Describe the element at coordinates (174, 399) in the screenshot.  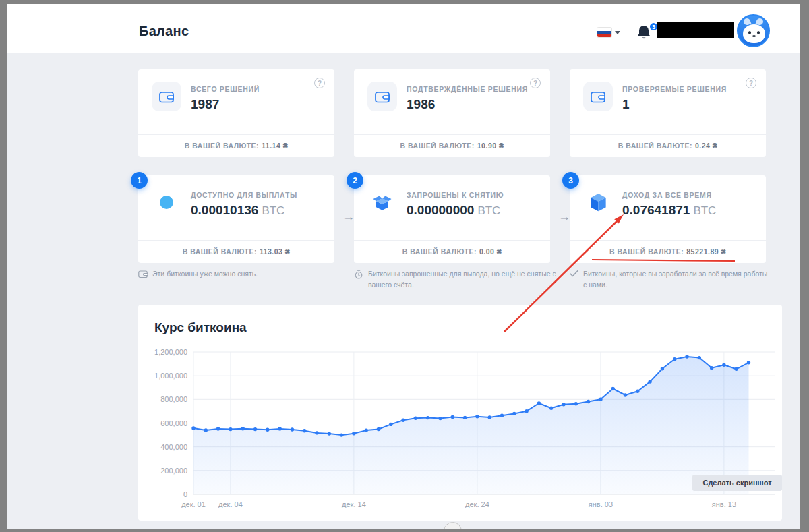
I see `svg-text: 800,000` at that location.